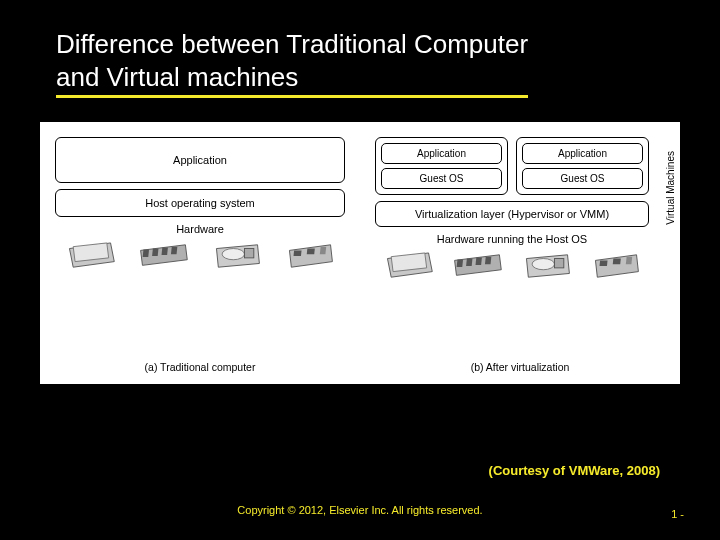 This screenshot has height=540, width=720. What do you see at coordinates (512, 266) in the screenshot?
I see `hardware-row-b` at bounding box center [512, 266].